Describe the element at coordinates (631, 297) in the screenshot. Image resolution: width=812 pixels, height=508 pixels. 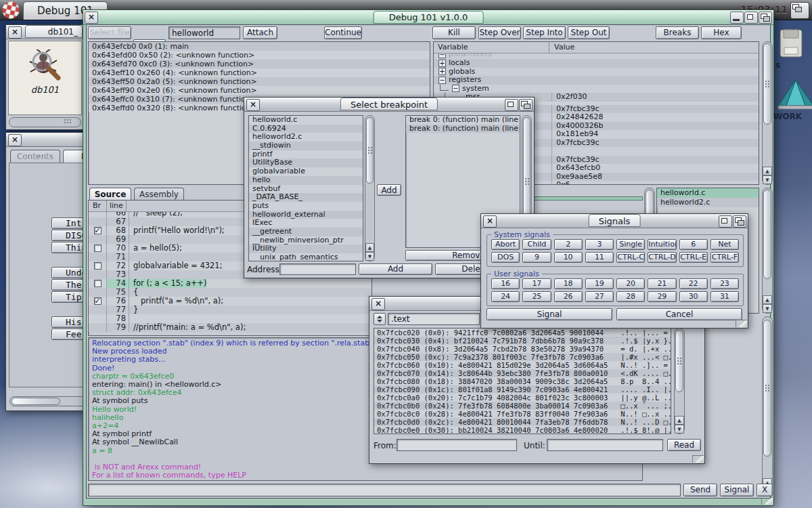
I see `signal-button: 28` at that location.